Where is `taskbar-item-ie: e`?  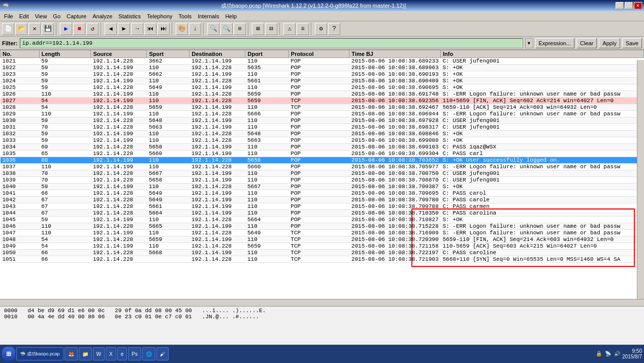
taskbar-item-ie: e is located at coordinates (122, 354).